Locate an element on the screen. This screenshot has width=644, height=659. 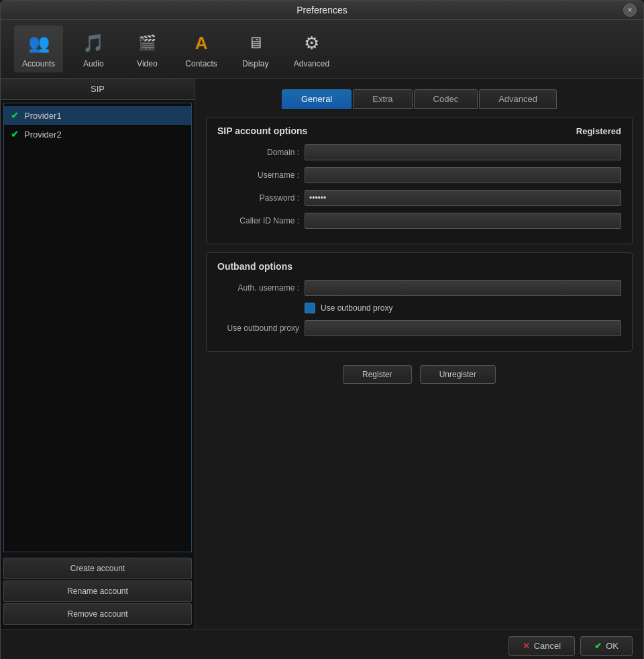
sip-options-section: SIP account options Registered Domain : … is located at coordinates (419, 181).